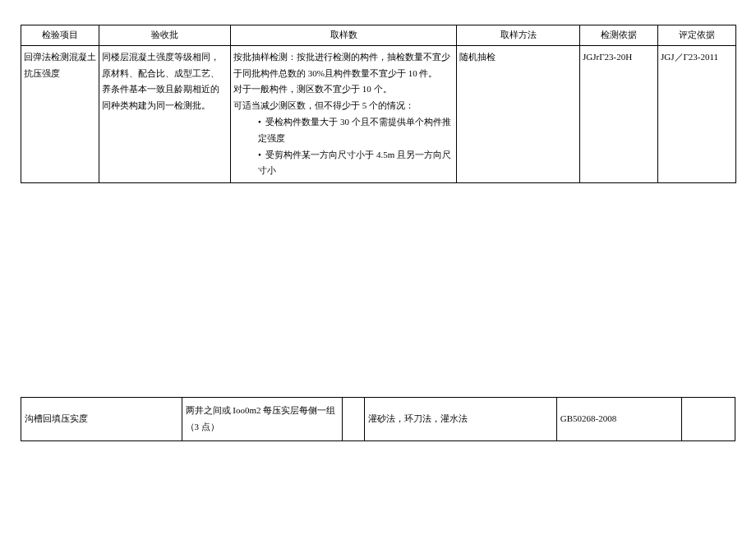  Describe the element at coordinates (343, 36) in the screenshot. I see `header-samples: 取样数` at that location.